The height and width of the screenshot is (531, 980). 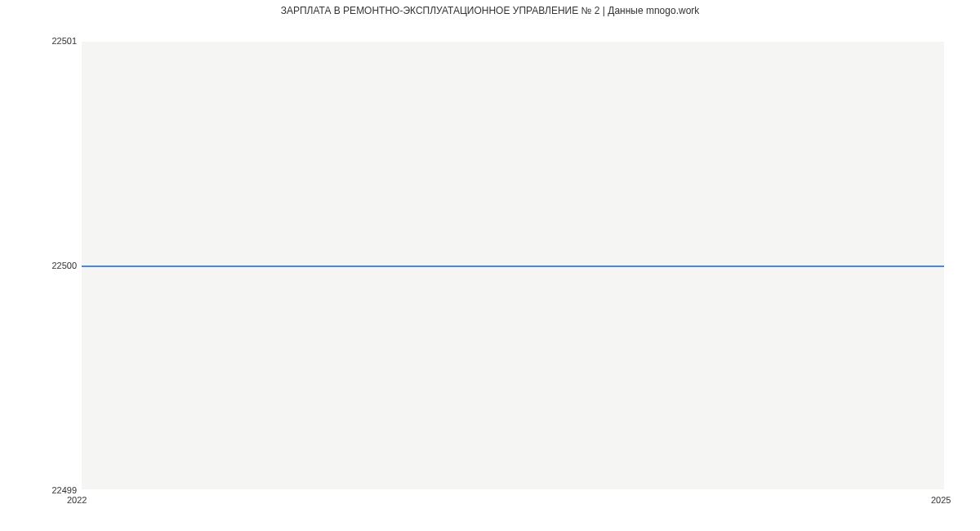 What do you see at coordinates (77, 500) in the screenshot?
I see `x-tick-label: 2022` at bounding box center [77, 500].